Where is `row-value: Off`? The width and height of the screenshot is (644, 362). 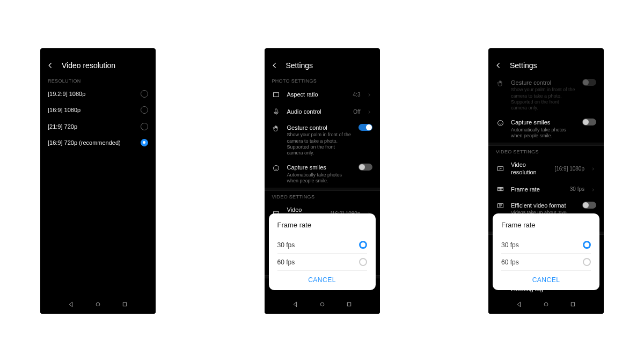 row-value: Off is located at coordinates (356, 112).